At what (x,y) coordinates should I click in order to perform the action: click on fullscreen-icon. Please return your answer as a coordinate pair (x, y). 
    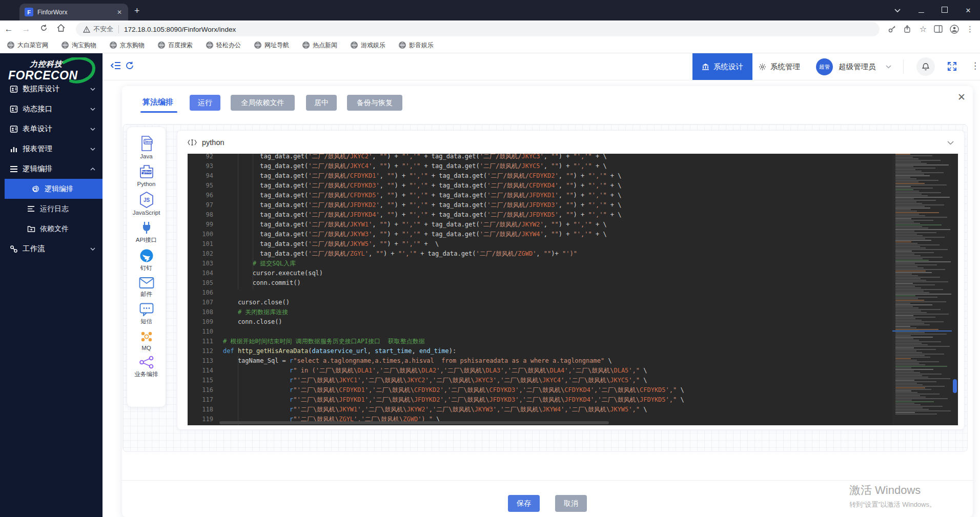
    Looking at the image, I should click on (952, 68).